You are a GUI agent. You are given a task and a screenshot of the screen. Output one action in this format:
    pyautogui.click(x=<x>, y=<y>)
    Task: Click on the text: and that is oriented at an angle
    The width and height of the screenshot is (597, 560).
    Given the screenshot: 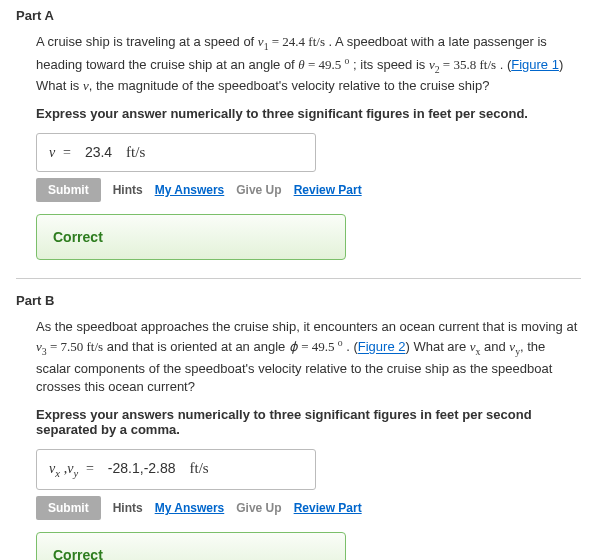 What is the action you would take?
    pyautogui.click(x=196, y=348)
    